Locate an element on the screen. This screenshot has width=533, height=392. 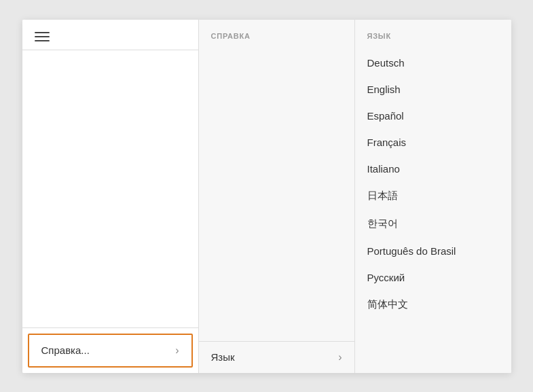
language-item: Русский is located at coordinates (433, 277).